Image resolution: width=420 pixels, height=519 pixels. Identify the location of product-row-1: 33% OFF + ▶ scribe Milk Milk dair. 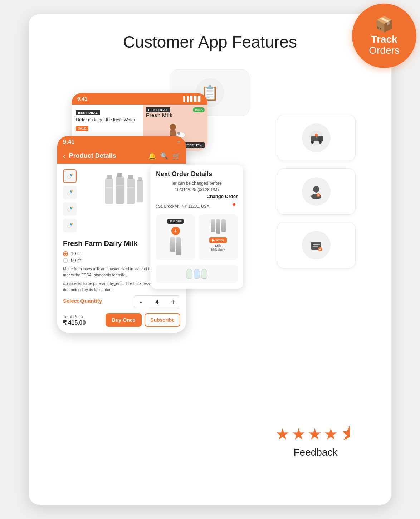
(197, 237).